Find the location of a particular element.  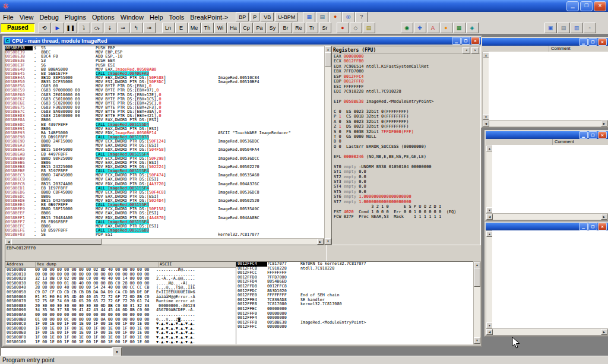

panel-button-sy: Sy is located at coordinates (273, 28).